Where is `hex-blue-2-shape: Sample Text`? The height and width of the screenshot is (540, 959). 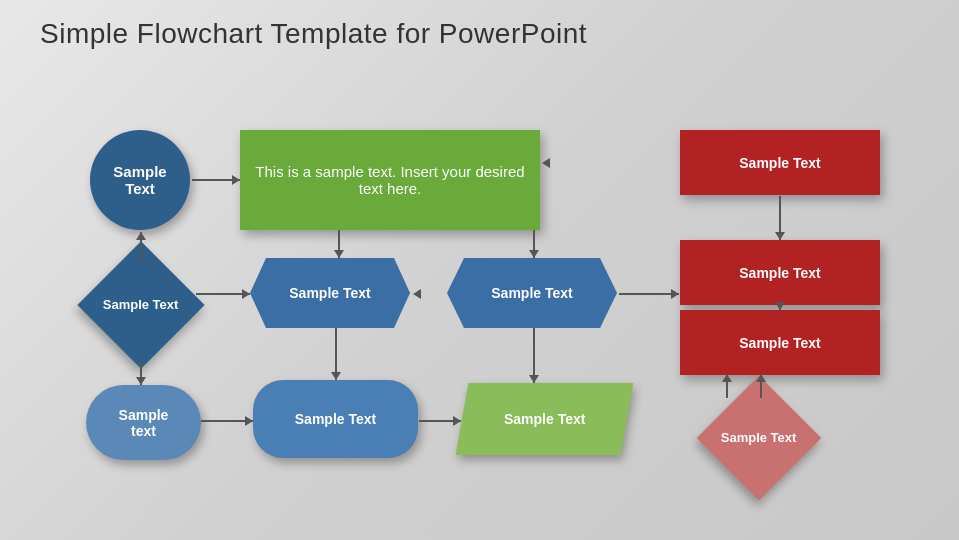 hex-blue-2-shape: Sample Text is located at coordinates (532, 293).